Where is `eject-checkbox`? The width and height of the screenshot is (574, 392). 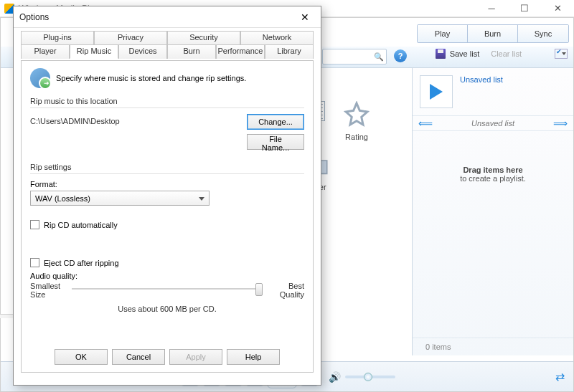 eject-checkbox is located at coordinates (34, 262).